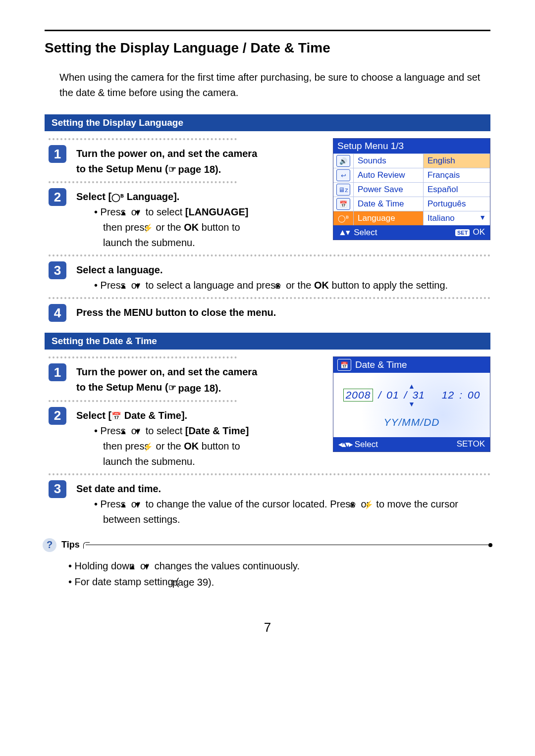 The height and width of the screenshot is (756, 535). I want to click on step-3: 3 Set date and time. Press ▲ or ▼ to cha…, so click(269, 504).